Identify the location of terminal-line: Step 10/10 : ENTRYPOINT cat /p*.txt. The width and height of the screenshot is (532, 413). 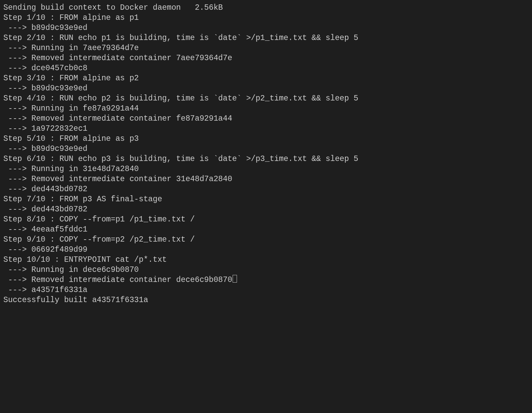
(85, 260).